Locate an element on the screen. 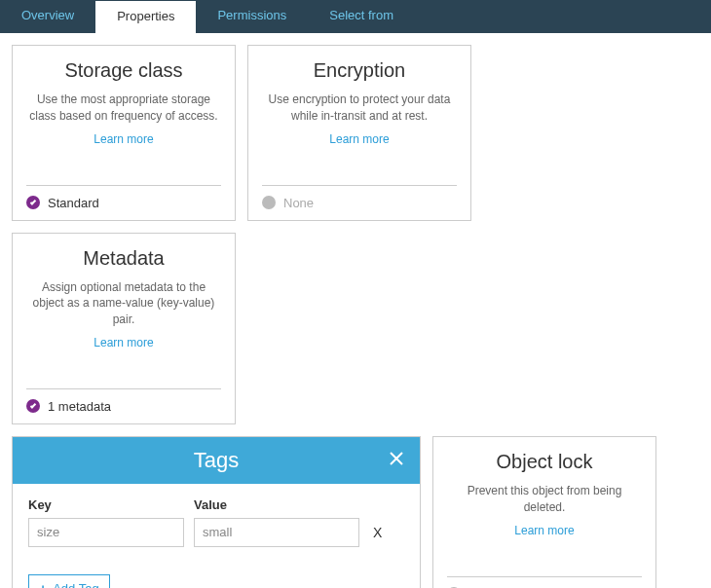 The width and height of the screenshot is (711, 588). tags-title: Tags is located at coordinates (216, 460).